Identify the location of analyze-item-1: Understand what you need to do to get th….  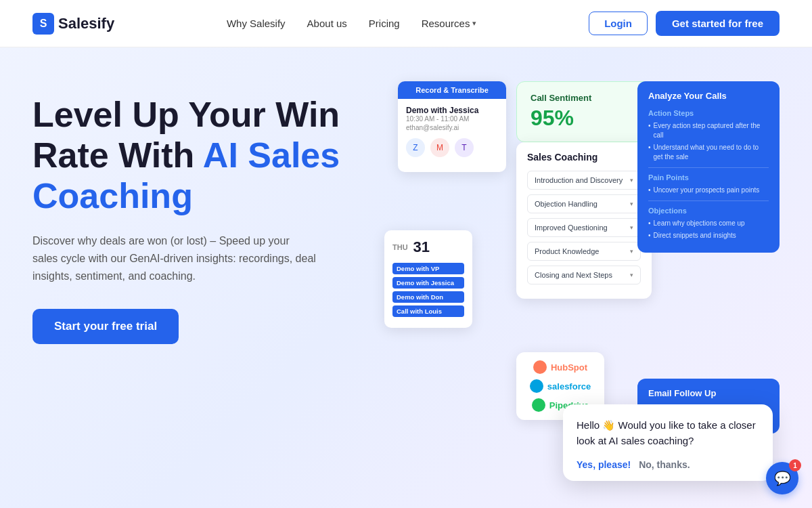
(708, 152).